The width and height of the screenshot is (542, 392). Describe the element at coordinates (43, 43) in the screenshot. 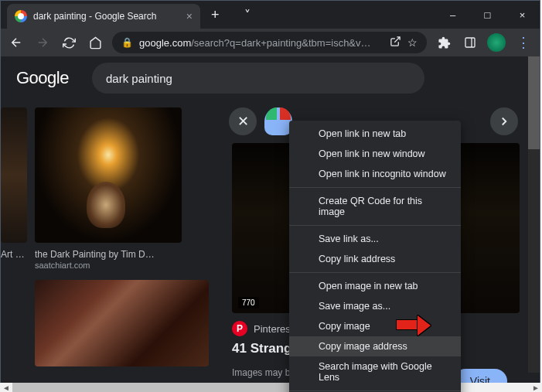

I see `forward-button` at that location.